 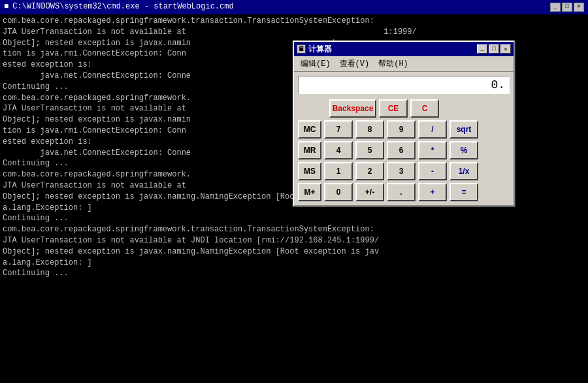 I want to click on calc-sqrt-button: sqrt, so click(x=464, y=129).